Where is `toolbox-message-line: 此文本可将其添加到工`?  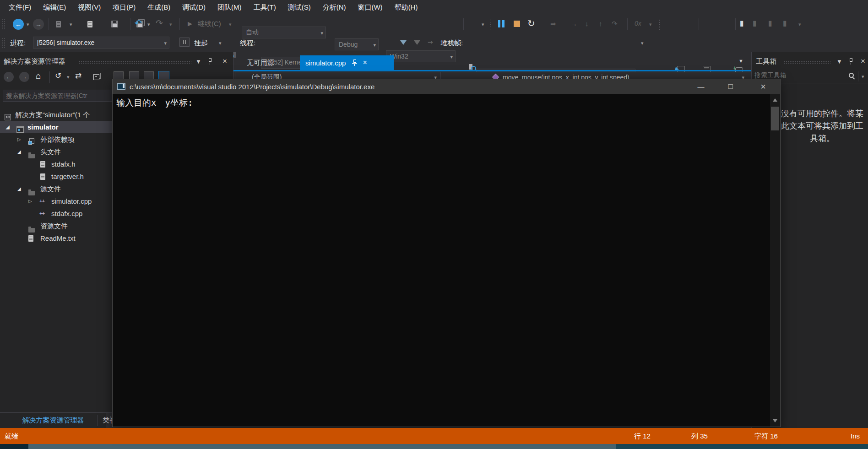
toolbox-message-line: 此文本可将其添加到工 is located at coordinates (822, 126).